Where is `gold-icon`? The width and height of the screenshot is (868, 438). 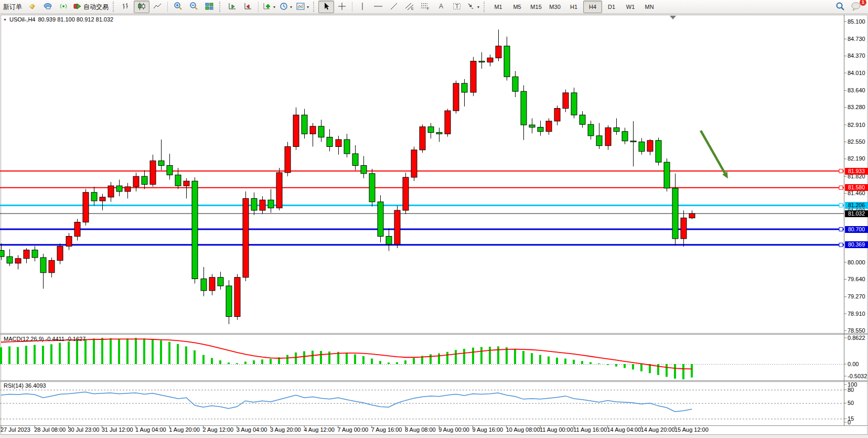
gold-icon is located at coordinates (32, 7).